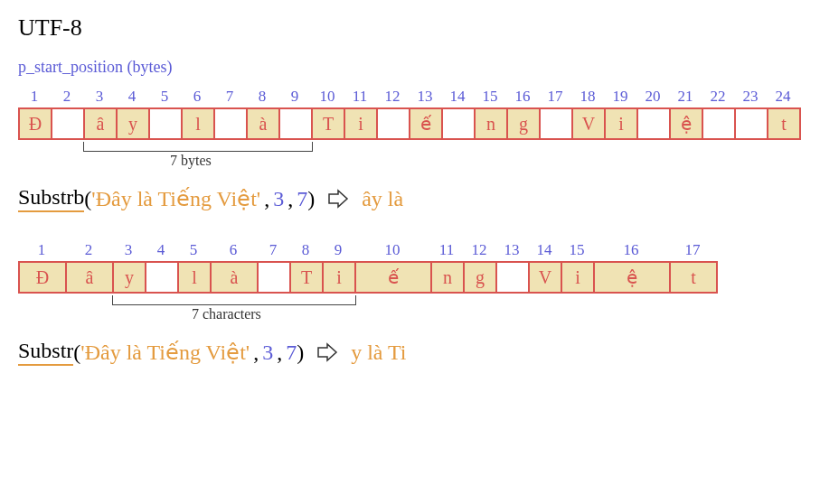 The image size is (820, 504). I want to click on byte-char-cell: Đ, so click(36, 124).